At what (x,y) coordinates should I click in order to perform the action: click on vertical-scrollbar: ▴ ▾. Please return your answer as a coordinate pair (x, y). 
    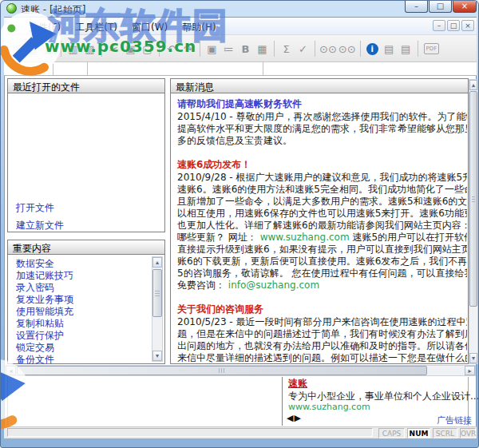
    Looking at the image, I should click on (473, 222).